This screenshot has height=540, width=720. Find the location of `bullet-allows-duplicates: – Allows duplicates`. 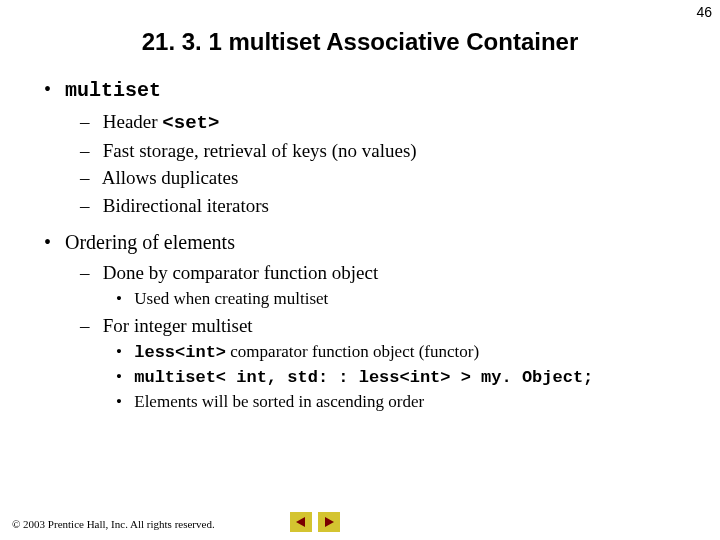

bullet-allows-duplicates: – Allows duplicates is located at coordinates (390, 178).